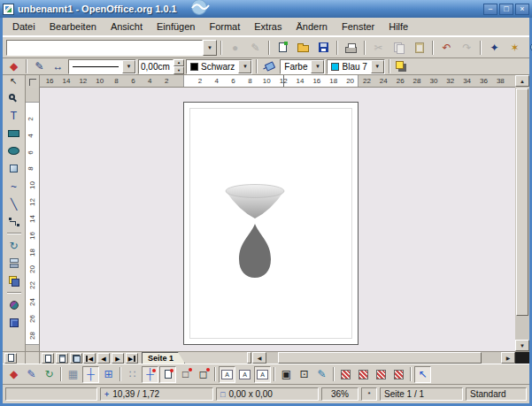 This screenshot has height=406, width=532. What do you see at coordinates (506, 9) in the screenshot?
I see `maximize-button` at bounding box center [506, 9].